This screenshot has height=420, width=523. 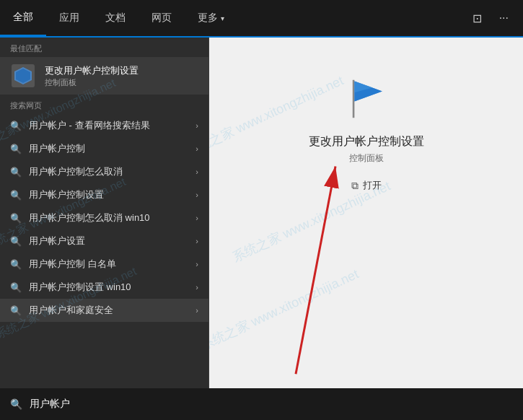 I want to click on result-arrow-0: ›, so click(x=197, y=126).